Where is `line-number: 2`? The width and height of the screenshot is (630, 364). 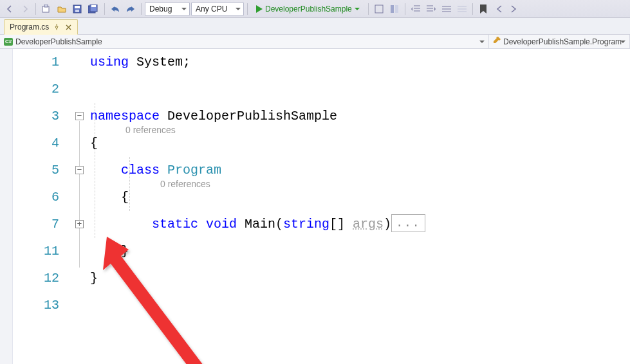 line-number: 2 is located at coordinates (36, 89).